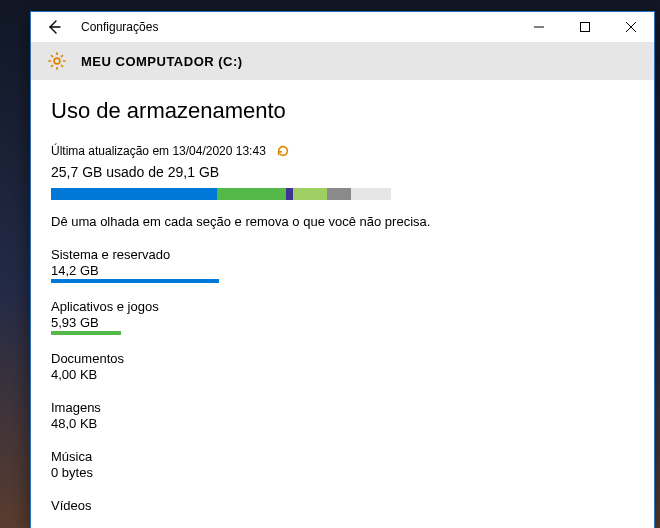 Image resolution: width=660 pixels, height=528 pixels. What do you see at coordinates (283, 151) in the screenshot?
I see `refresh-icon` at bounding box center [283, 151].